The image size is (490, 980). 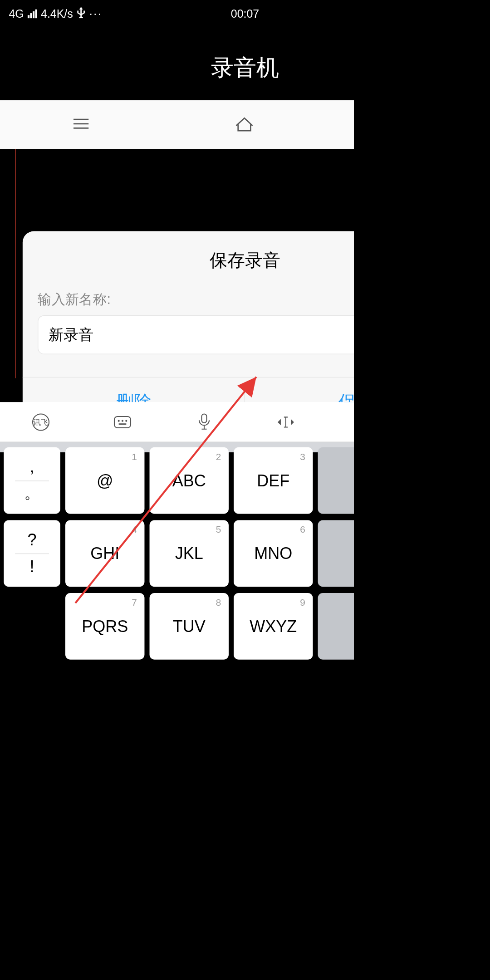 I want to click on key-tuv: 8TUV, so click(x=189, y=626).